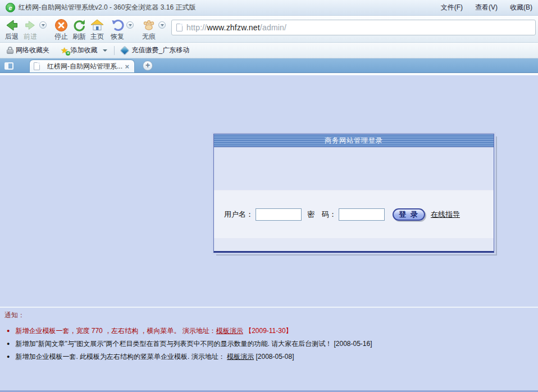 Image resolution: width=538 pixels, height=392 pixels. I want to click on window-title: 红榜网-自助网站管理系统v2.0 - 360安全浏览器 3.16 正式版, so click(107, 8).